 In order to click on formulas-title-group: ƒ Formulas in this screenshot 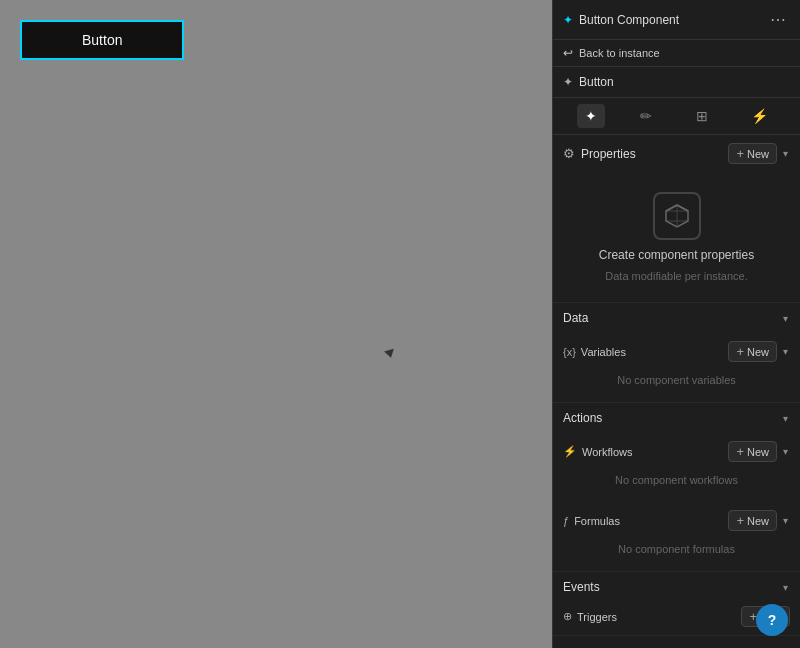, I will do `click(592, 521)`.